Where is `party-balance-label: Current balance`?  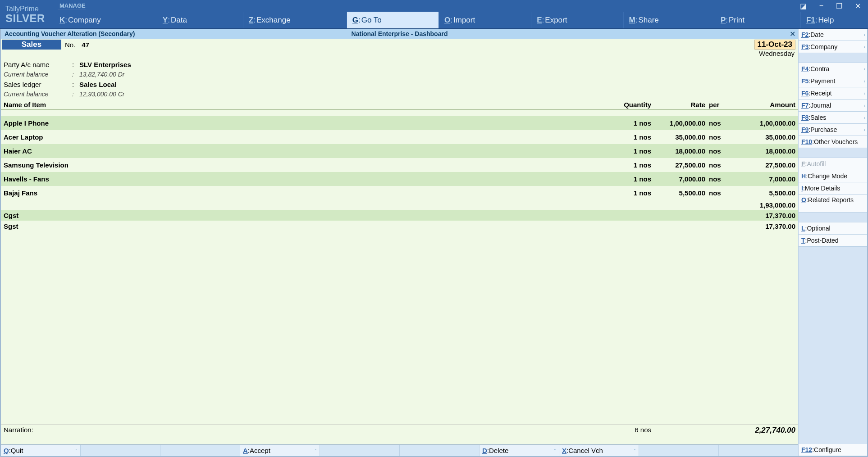
party-balance-label: Current balance is located at coordinates (38, 74).